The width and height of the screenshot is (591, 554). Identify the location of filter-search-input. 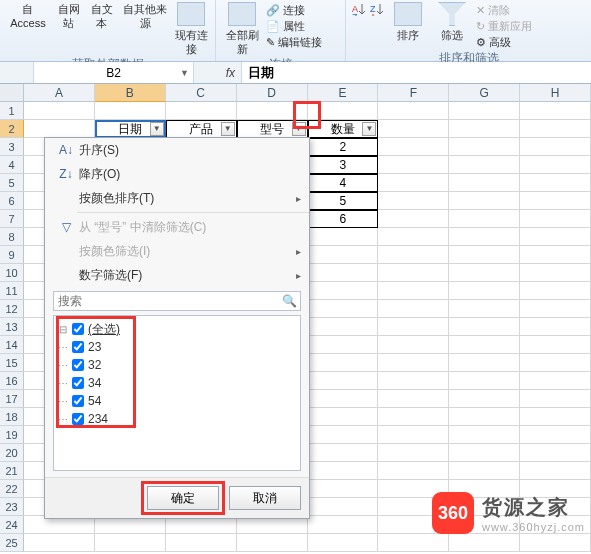
(177, 301).